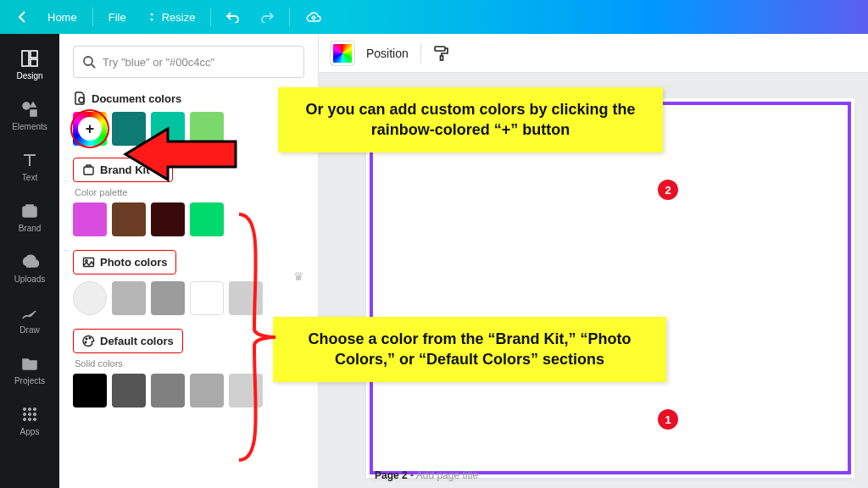  What do you see at coordinates (30, 261) in the screenshot?
I see `left-nav-rail: Design Elements Text Brand Uploads Draw …` at bounding box center [30, 261].